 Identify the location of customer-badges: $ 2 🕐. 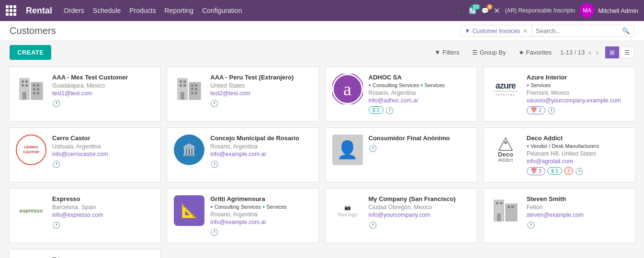
(419, 110).